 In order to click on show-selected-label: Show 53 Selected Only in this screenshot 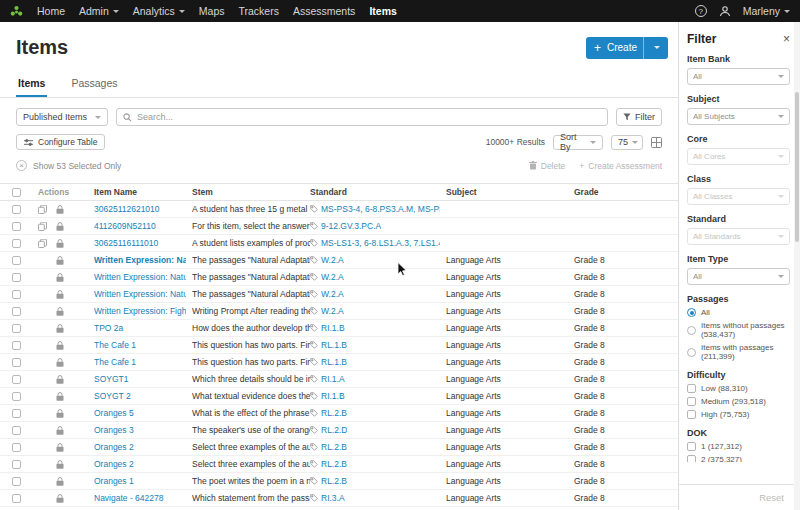, I will do `click(77, 166)`.